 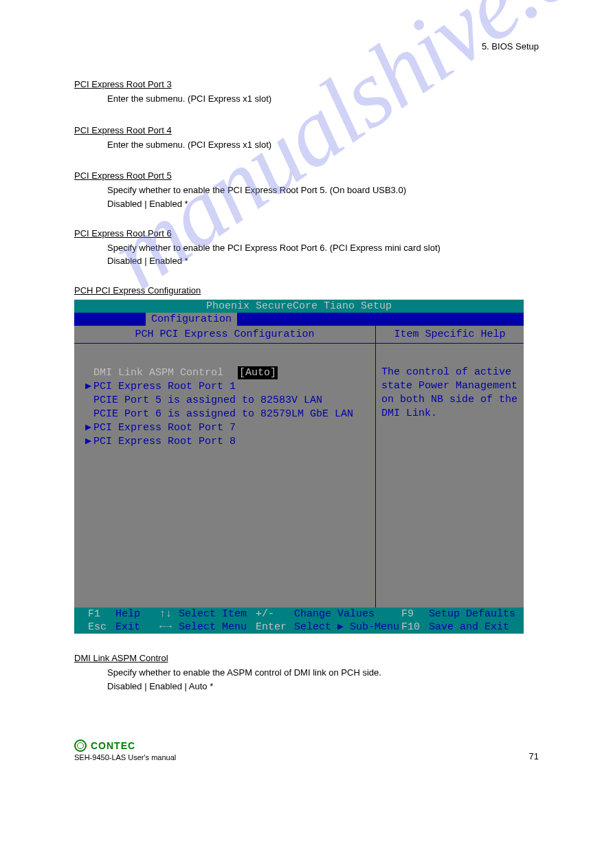 I want to click on label-help: Help, so click(x=137, y=614).